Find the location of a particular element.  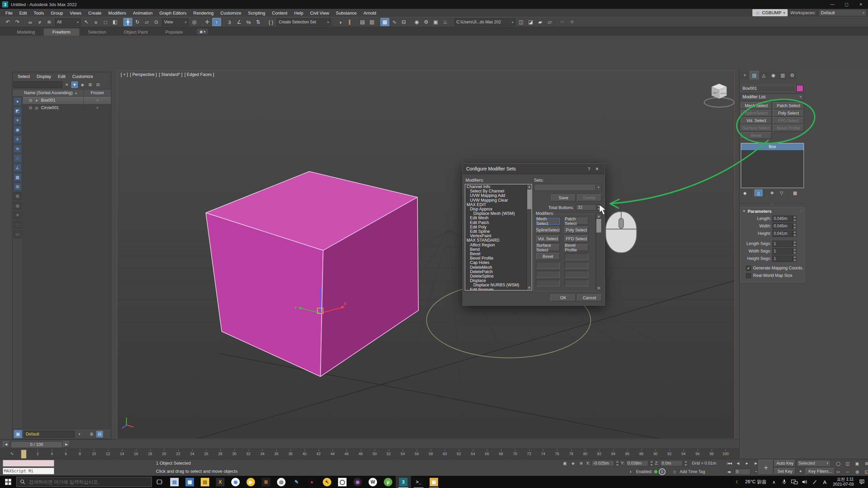

lock-explorer-icon: ◈ is located at coordinates (82, 85).